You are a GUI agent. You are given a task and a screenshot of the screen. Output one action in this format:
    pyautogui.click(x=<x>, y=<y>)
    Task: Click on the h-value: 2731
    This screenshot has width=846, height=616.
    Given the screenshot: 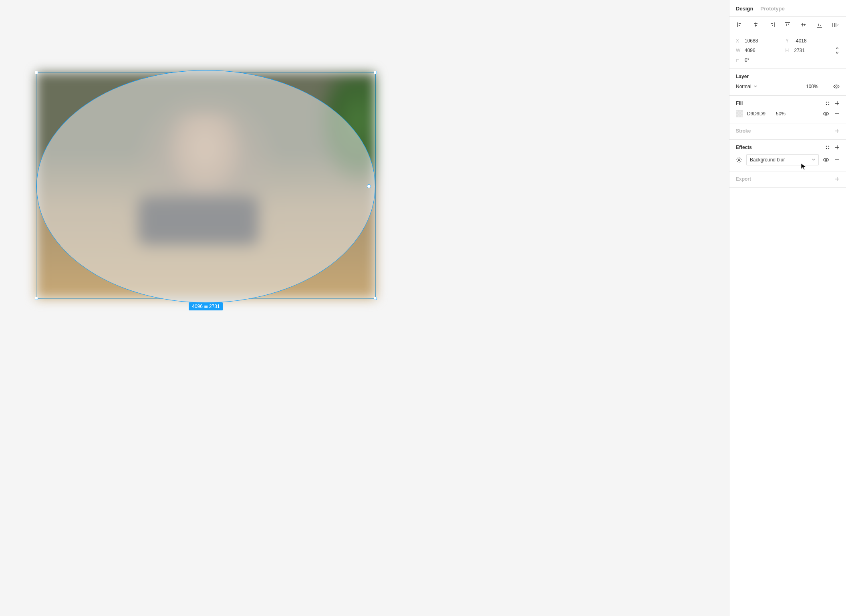 What is the action you would take?
    pyautogui.click(x=800, y=50)
    